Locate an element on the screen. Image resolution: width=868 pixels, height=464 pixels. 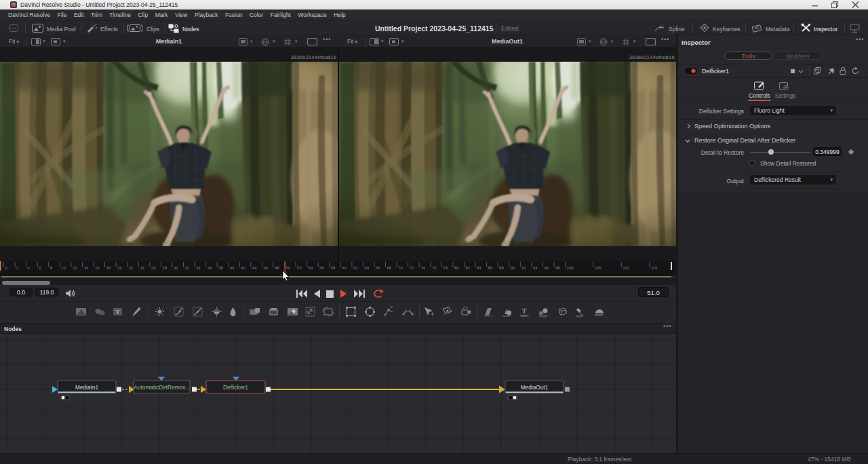
svg-text: 62 is located at coordinates (355, 268).